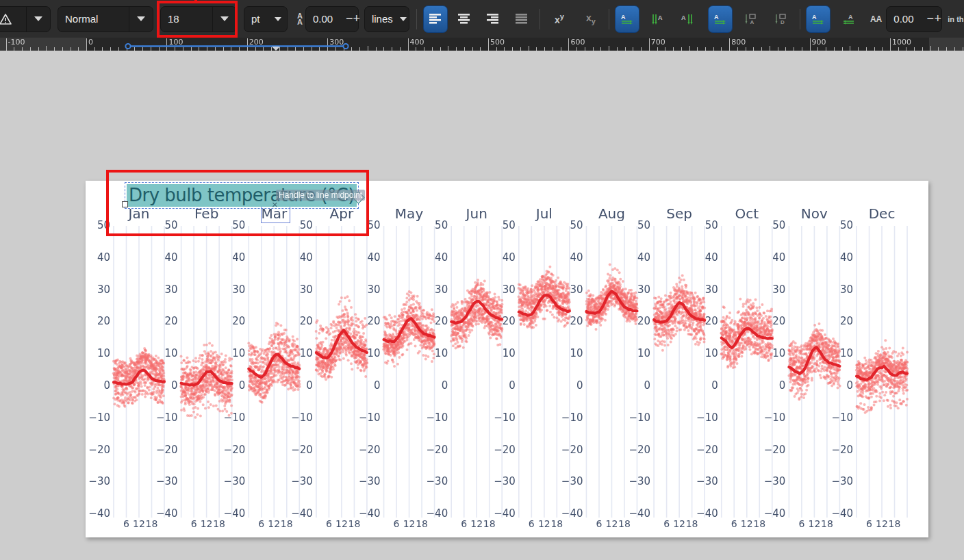 Image resolution: width=964 pixels, height=560 pixels. What do you see at coordinates (818, 19) in the screenshot?
I see `text-direction-ltr-button: A` at bounding box center [818, 19].